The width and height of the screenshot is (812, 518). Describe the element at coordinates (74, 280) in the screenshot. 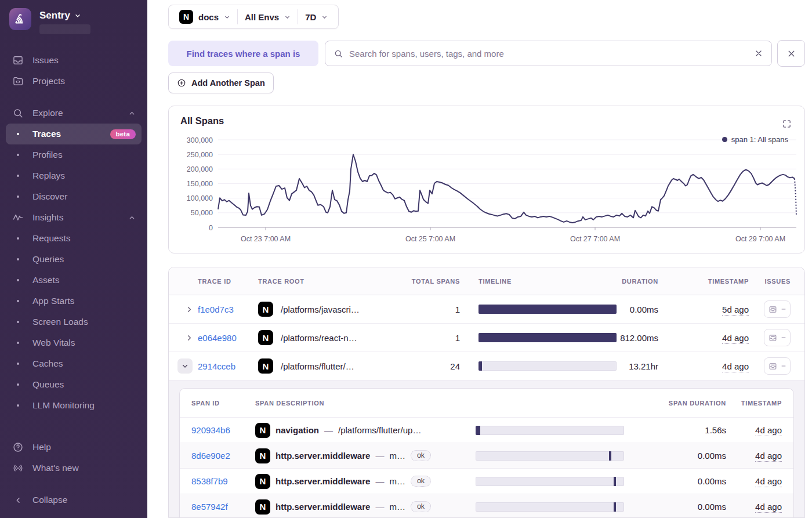

I see `sidebar-item-assets: Assets` at that location.